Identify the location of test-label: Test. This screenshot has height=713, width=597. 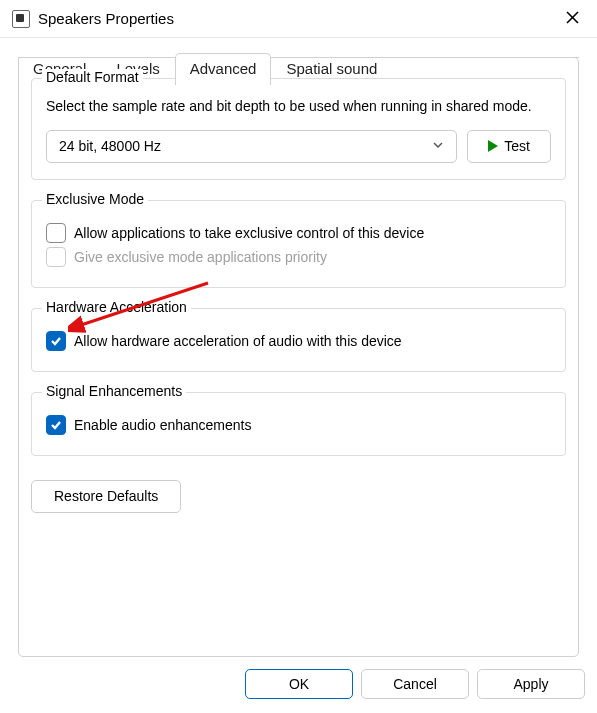
(517, 146).